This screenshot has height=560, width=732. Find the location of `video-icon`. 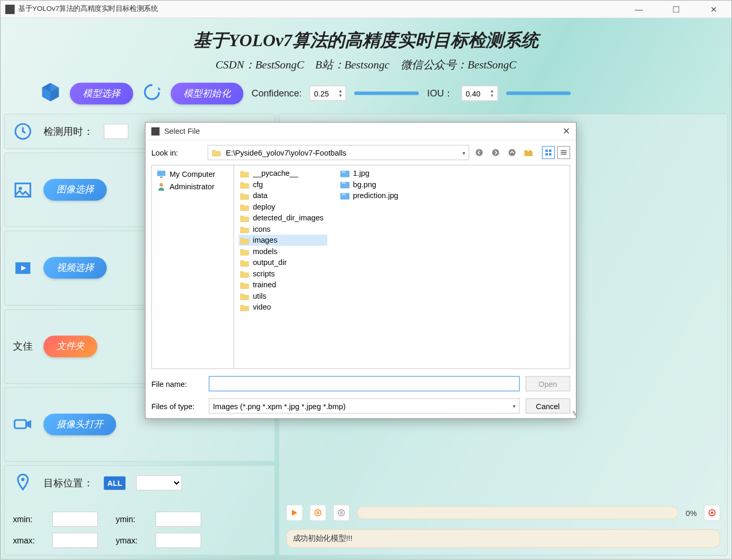

video-icon is located at coordinates (23, 268).